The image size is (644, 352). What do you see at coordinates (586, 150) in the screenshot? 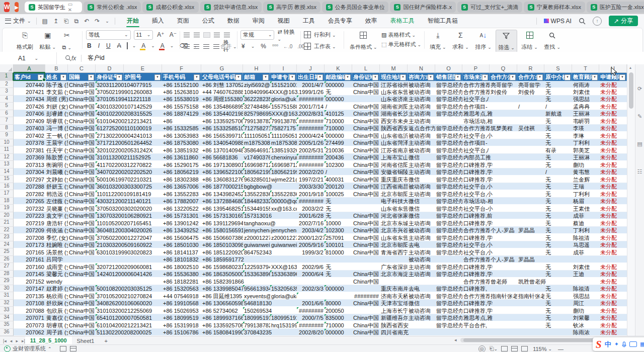
I see `cell-T11: 郭美芝` at bounding box center [586, 150].